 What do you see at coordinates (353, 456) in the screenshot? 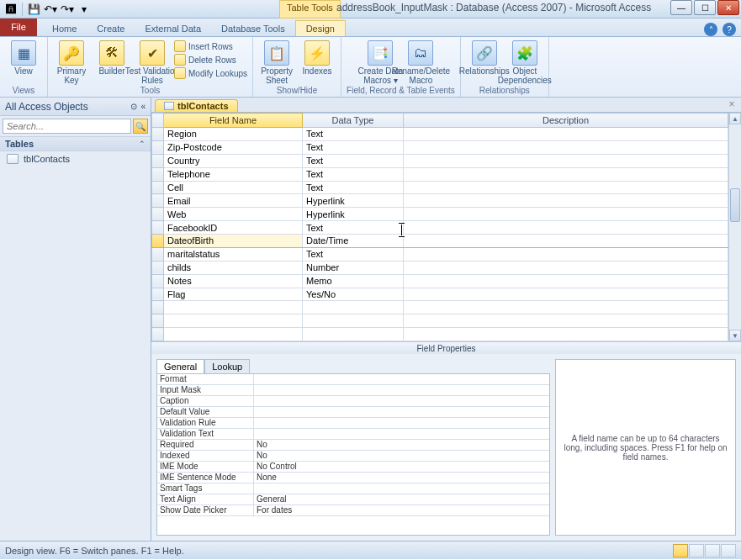
I see `property-row: IndexedNo` at bounding box center [353, 456].